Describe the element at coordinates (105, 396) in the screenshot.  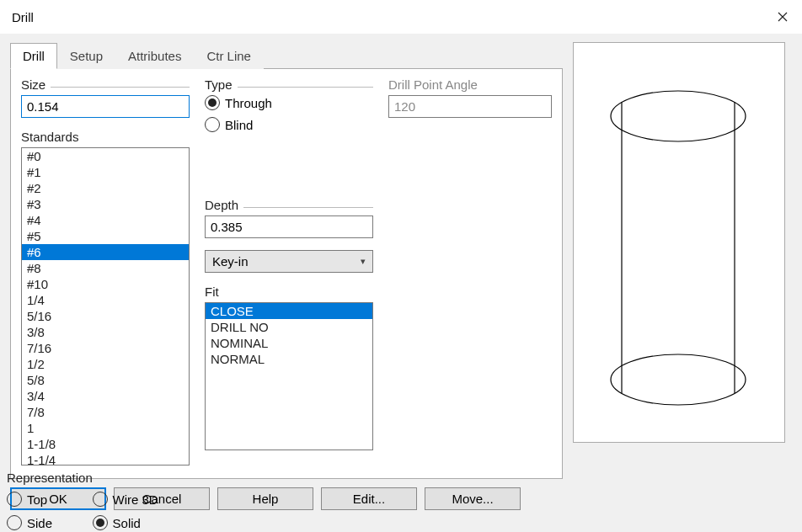
I see `list-item: 3/4` at that location.